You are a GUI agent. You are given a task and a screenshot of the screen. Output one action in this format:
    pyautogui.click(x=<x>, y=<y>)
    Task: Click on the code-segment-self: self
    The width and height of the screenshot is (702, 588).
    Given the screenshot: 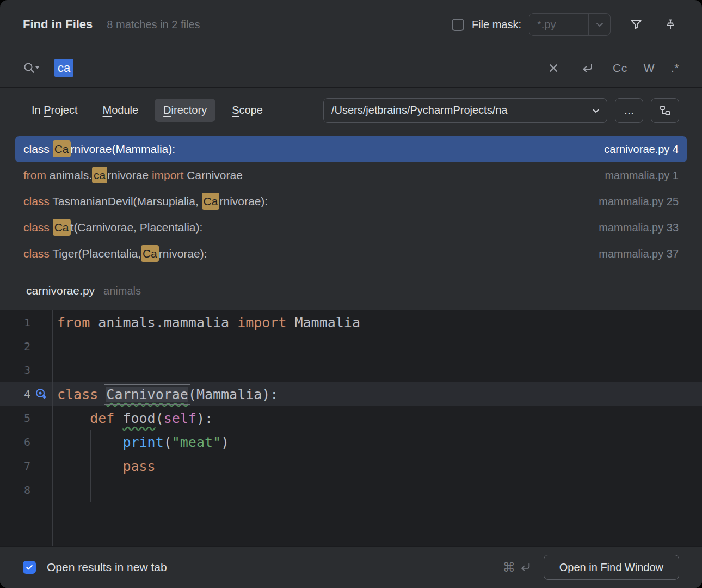 What is the action you would take?
    pyautogui.click(x=180, y=418)
    